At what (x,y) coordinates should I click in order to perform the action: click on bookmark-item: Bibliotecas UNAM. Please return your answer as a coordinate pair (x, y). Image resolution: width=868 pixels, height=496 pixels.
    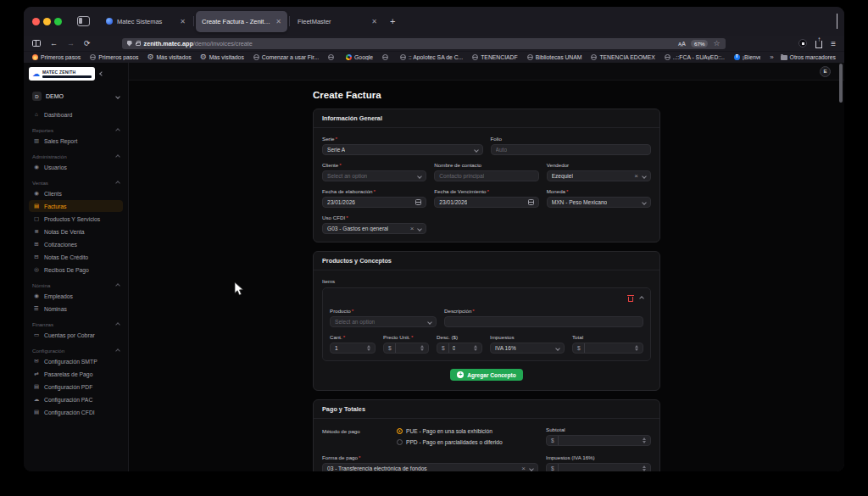
    Looking at the image, I should click on (554, 58).